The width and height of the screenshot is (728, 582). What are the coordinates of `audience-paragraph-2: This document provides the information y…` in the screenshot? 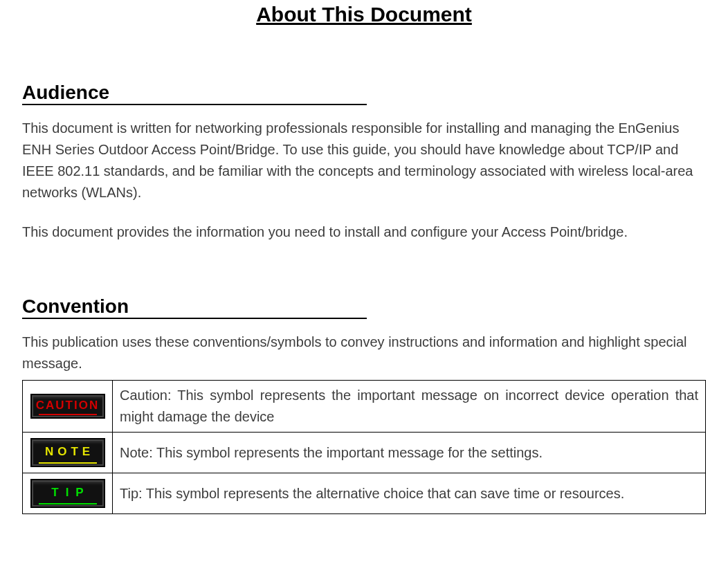 It's located at (364, 233).